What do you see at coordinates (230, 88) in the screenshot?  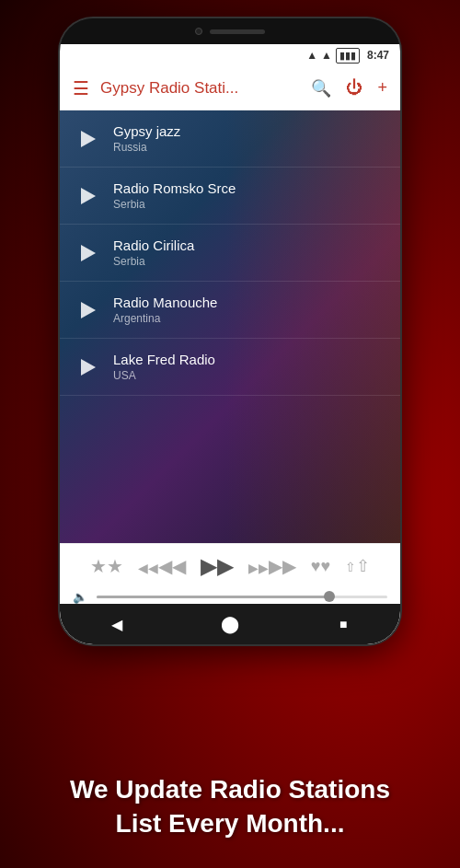 I see `app-bar: ☰ Gypsy Radio Stati... 🔍 ⏻ +` at bounding box center [230, 88].